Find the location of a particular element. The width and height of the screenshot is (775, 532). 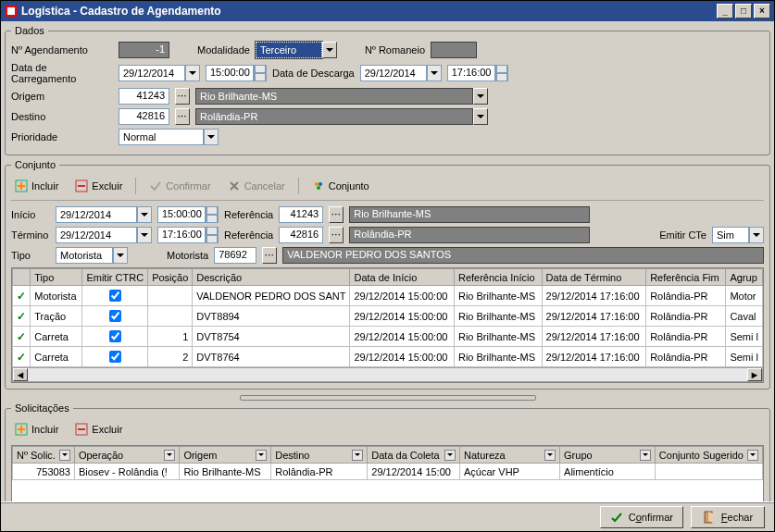

table-row: 753083Biosev - Rolândia (!Rio Brilhante-… is located at coordinates (388, 472).